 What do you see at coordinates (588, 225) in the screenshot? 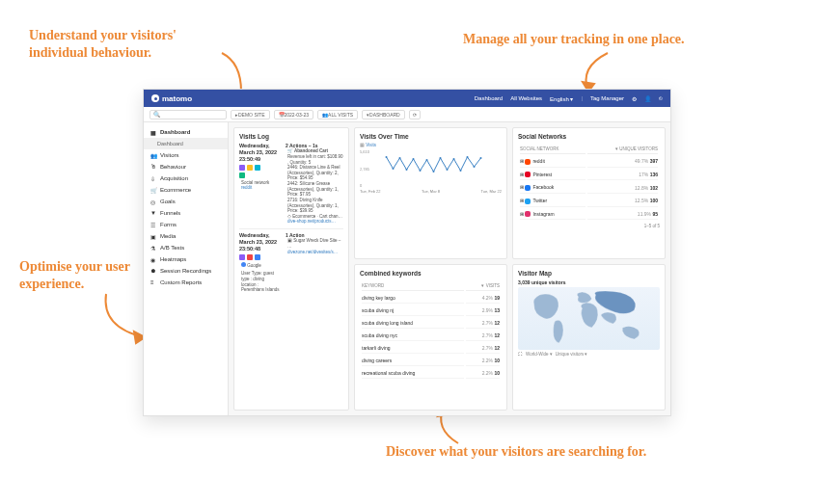
I see `sn-footer: 1–5 of 5` at bounding box center [588, 225].